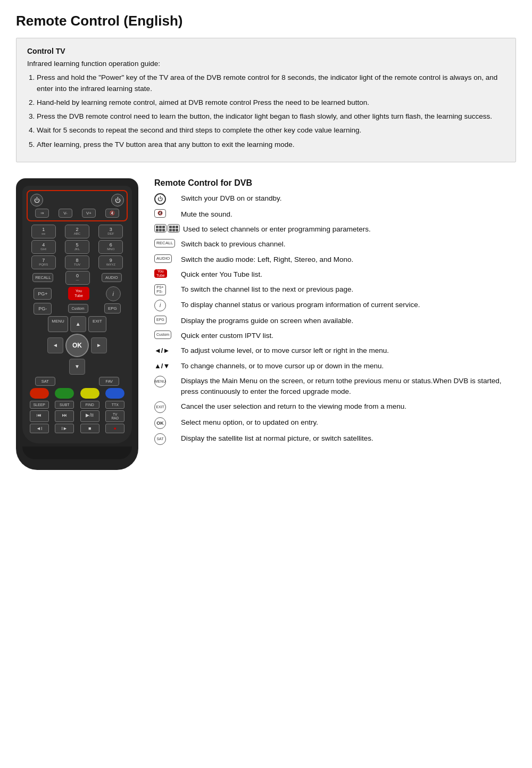  Describe the element at coordinates (348, 260) in the screenshot. I see `dvb-text-audio: Switch the audio mode: Left, Right, Ster…` at that location.